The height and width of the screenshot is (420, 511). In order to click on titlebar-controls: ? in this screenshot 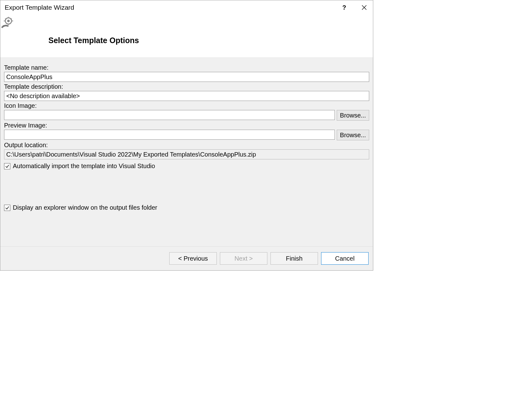, I will do `click(354, 8)`.